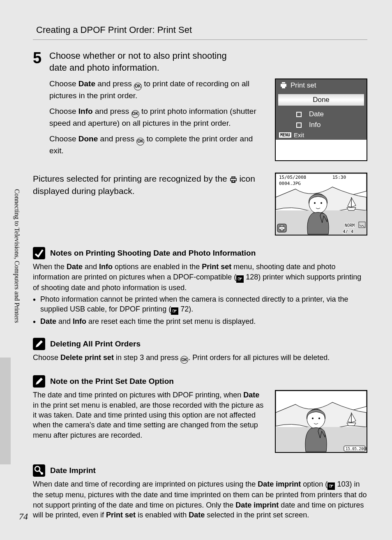 Image resolution: width=392 pixels, height=540 pixels. I want to click on note-title: Note on the Print Set Date Option, so click(112, 381).